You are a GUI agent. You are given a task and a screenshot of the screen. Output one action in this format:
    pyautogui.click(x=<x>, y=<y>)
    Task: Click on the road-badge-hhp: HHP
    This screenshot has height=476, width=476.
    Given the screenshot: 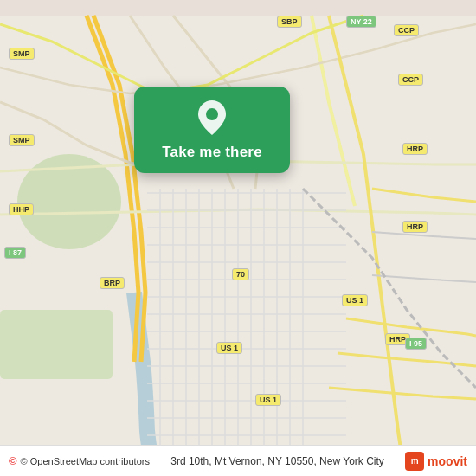 What is the action you would take?
    pyautogui.click(x=21, y=209)
    